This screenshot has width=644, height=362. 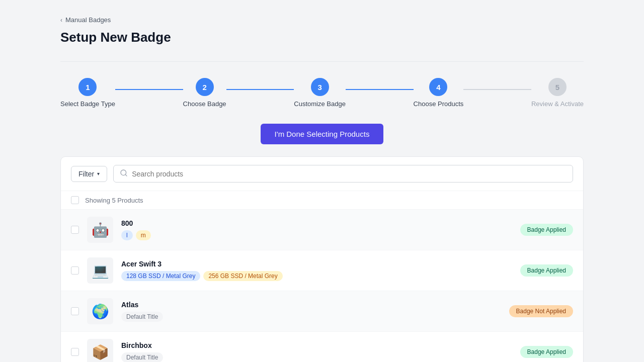 What do you see at coordinates (88, 104) in the screenshot?
I see `step-1-label: Select Badge Type` at bounding box center [88, 104].